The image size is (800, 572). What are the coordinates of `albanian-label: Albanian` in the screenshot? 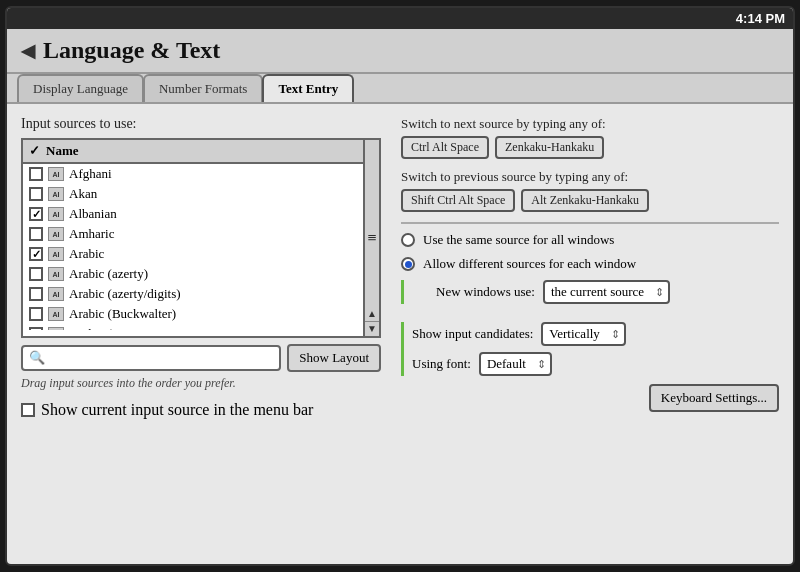 It's located at (93, 214).